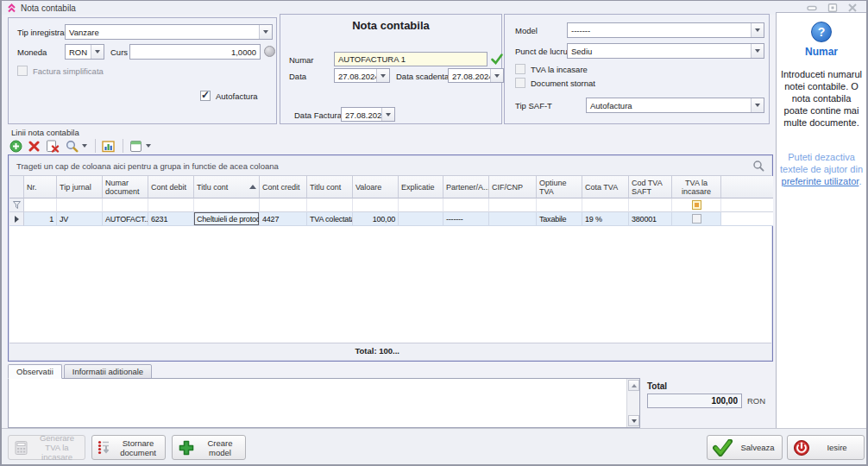 The width and height of the screenshot is (868, 466). I want to click on document-stornat-checkbox, so click(520, 83).